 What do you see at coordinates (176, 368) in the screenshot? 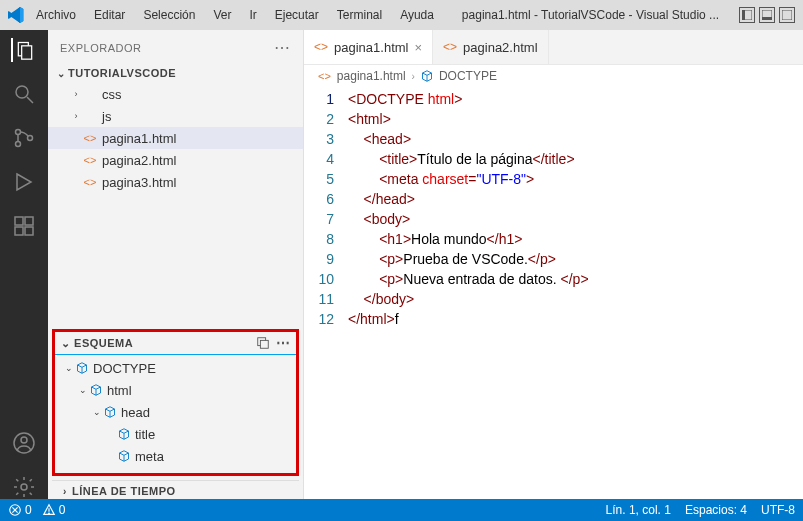
I see `outline-node: ⌄DOCTYPE` at bounding box center [176, 368].